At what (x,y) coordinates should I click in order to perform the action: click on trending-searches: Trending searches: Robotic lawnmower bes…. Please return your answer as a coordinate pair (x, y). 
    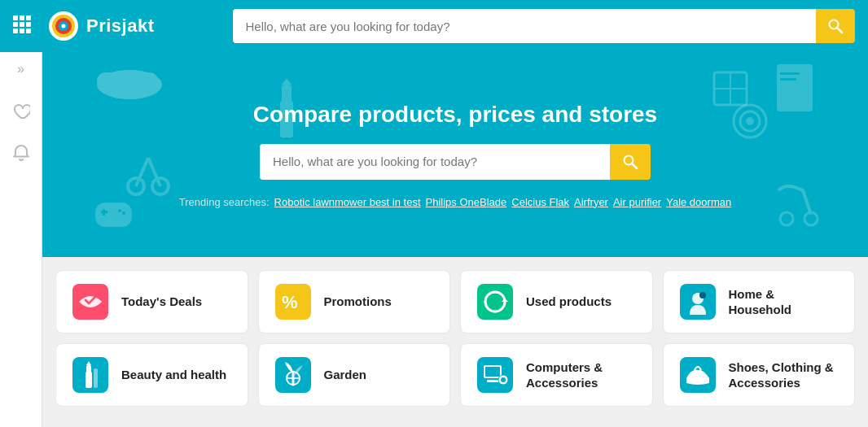
    Looking at the image, I should click on (455, 202).